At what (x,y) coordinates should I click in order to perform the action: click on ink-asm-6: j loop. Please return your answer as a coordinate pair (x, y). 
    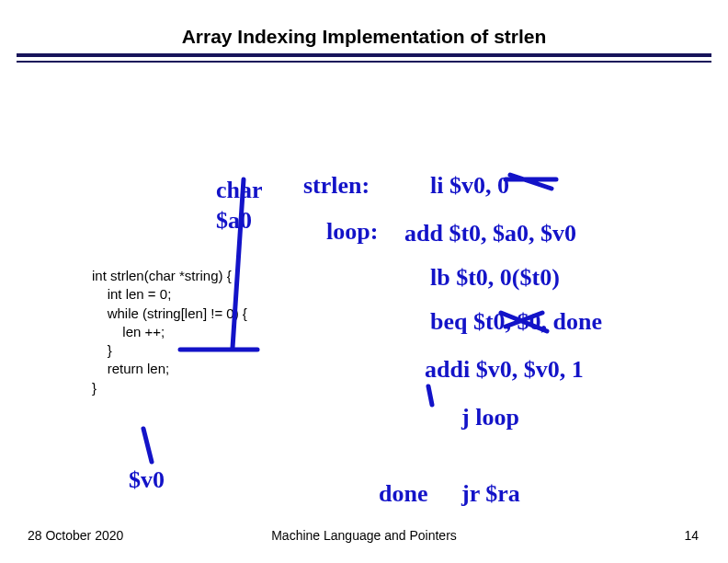
    Looking at the image, I should click on (490, 418).